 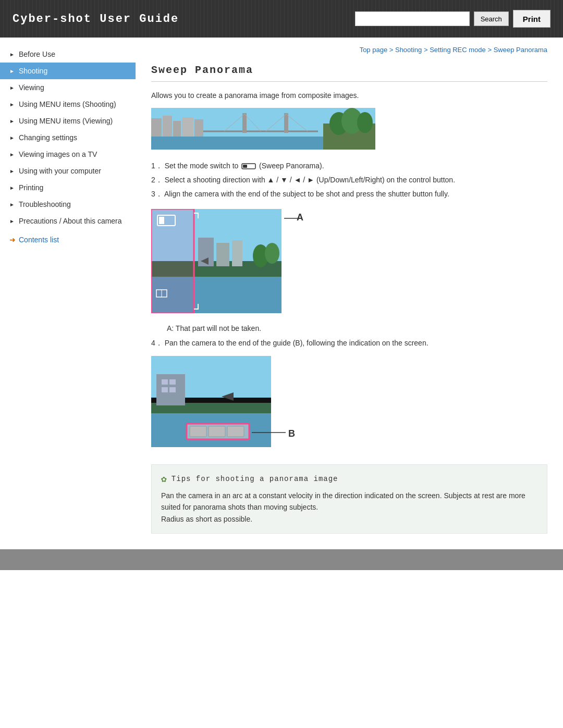 What do you see at coordinates (68, 104) in the screenshot?
I see `sidebar-item-label: Using MENU items (Shooting)` at bounding box center [68, 104].